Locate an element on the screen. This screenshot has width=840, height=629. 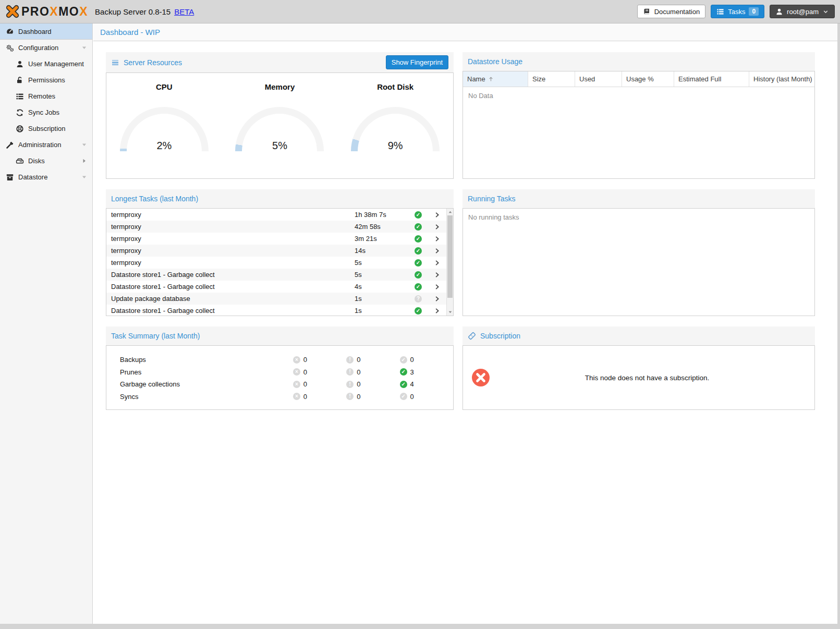
task-summary-body: Backups×0!0✓0Prunes×0!0✓3Garbage collect… is located at coordinates (279, 378).